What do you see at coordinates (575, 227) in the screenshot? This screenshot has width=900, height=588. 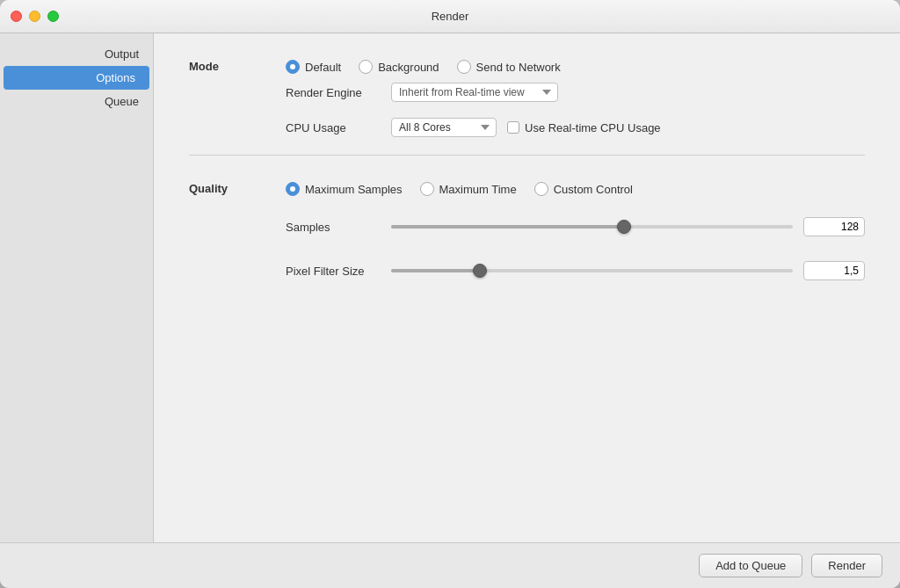 I see `samples-row: Samples` at bounding box center [575, 227].